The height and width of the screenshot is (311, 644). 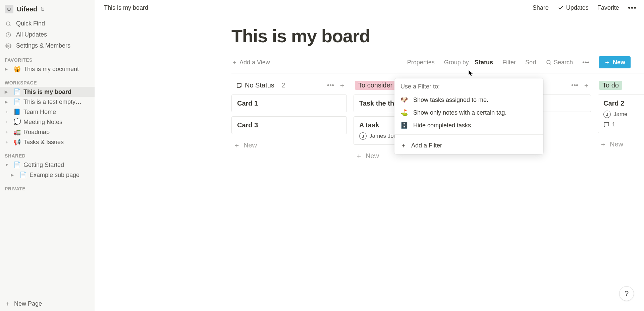 I want to click on sidebar-item-team-home: ＋ 📘 Team Home, so click(x=47, y=112).